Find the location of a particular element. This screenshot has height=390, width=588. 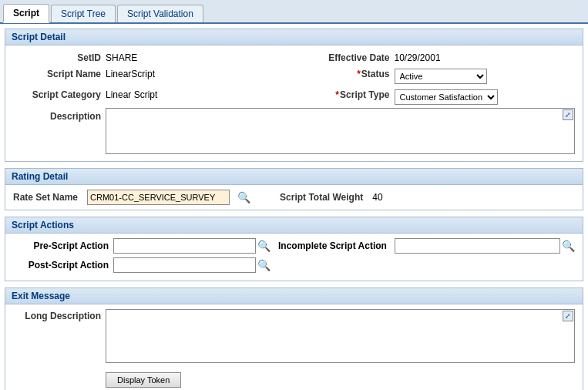

incomplete-script-input is located at coordinates (478, 246).